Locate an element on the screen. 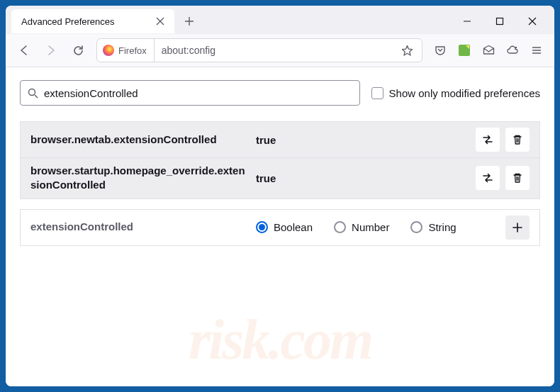 This screenshot has height=392, width=560. back-button is located at coordinates (24, 50).